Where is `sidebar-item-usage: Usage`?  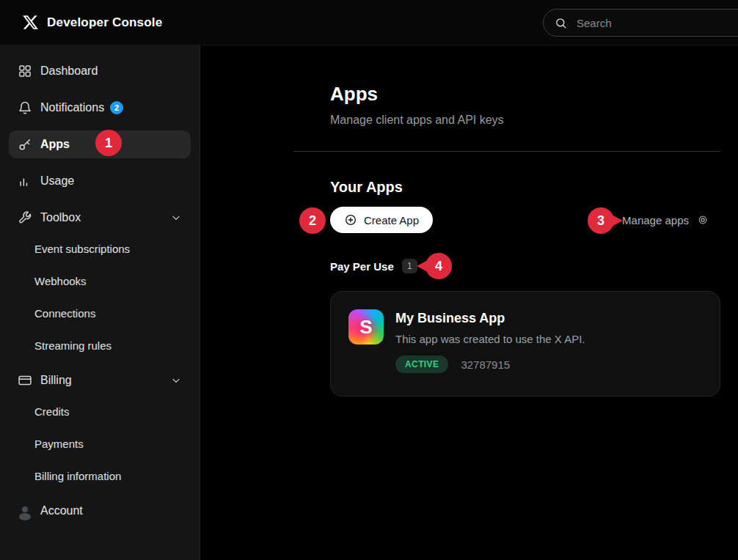
sidebar-item-usage: Usage is located at coordinates (100, 181).